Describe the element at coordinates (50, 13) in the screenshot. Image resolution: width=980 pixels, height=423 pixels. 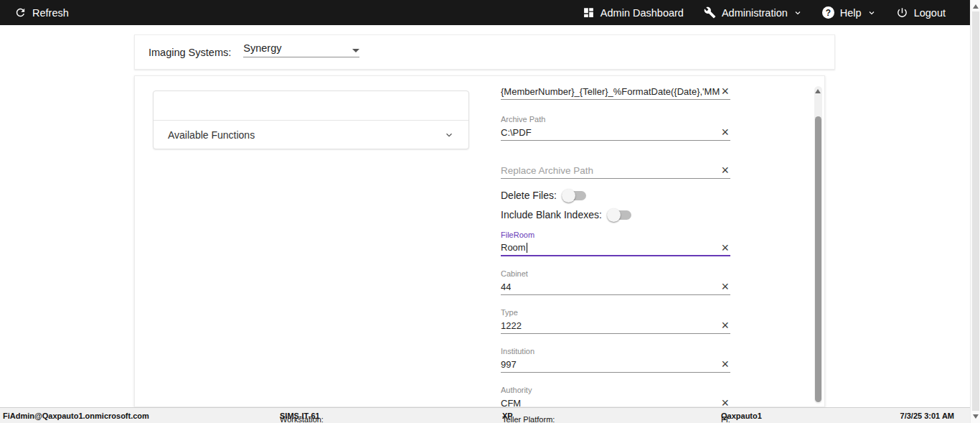
I see `refresh-label: Refresh` at that location.